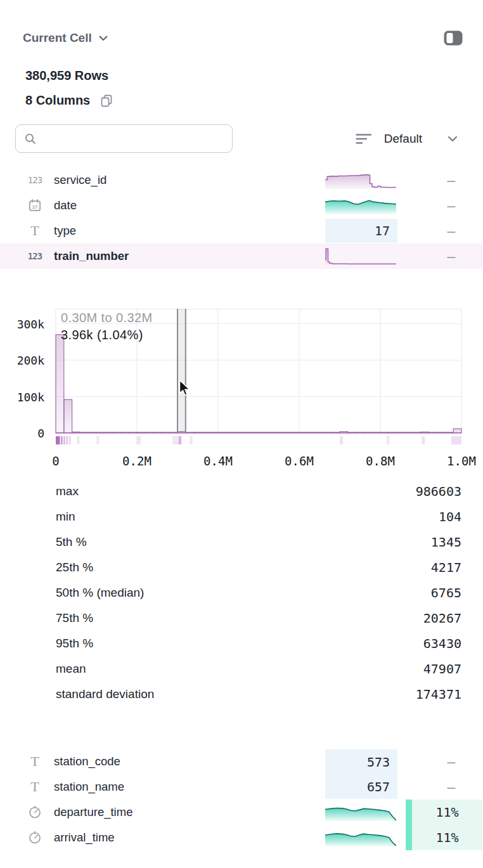  What do you see at coordinates (35, 207) in the screenshot?
I see `svg-text: 17` at bounding box center [35, 207].